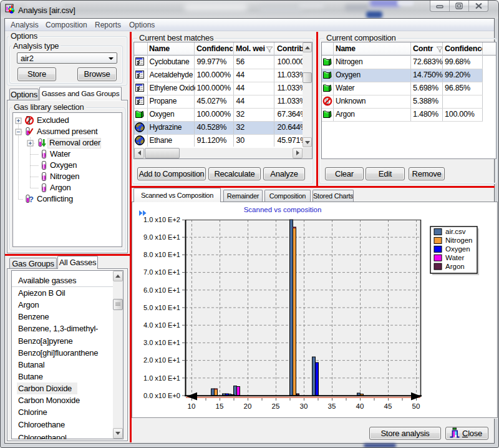 The image size is (499, 448). What do you see at coordinates (388, 406) in the screenshot?
I see `svg-text: 45` at bounding box center [388, 406].